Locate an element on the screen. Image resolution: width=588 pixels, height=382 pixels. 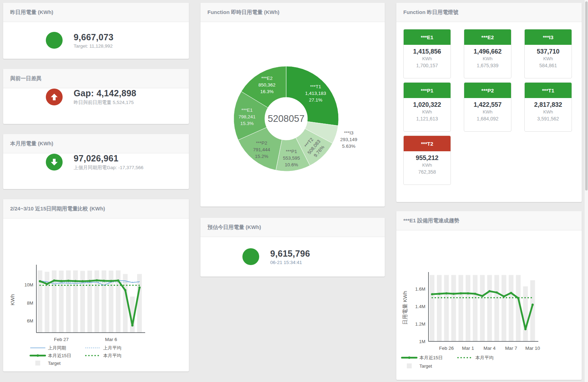
status-tile-P1: ***P11,020,322KWh1,121,613 is located at coordinates (427, 107).